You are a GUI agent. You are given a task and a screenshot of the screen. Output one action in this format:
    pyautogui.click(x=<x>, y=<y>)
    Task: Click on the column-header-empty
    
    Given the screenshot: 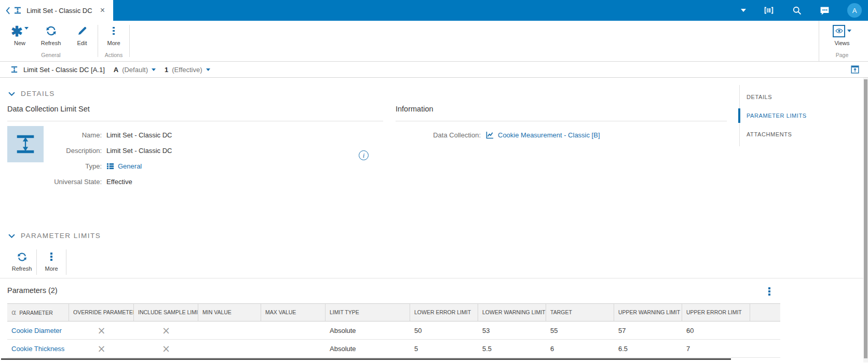 What is the action you would take?
    pyautogui.click(x=765, y=312)
    